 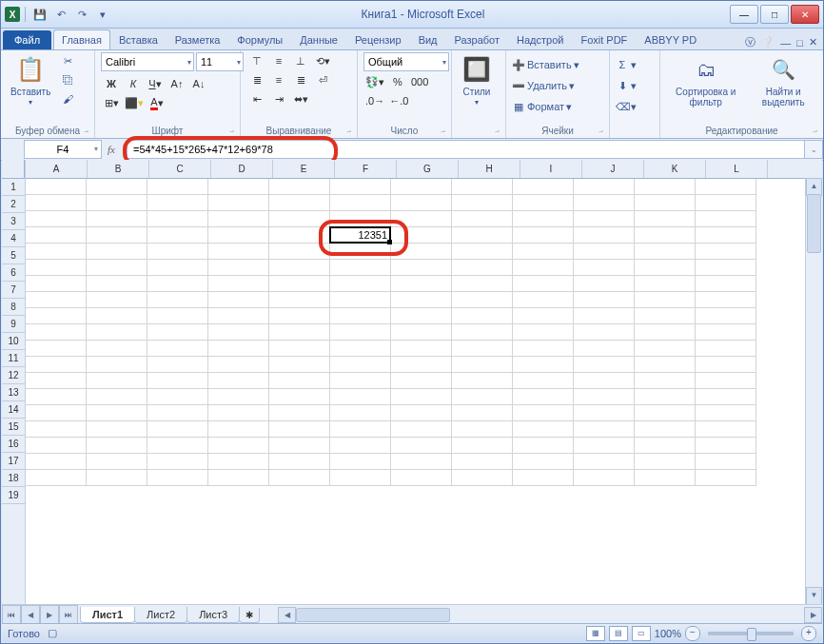 I want to click on help-icon: ❔, so click(x=768, y=42).